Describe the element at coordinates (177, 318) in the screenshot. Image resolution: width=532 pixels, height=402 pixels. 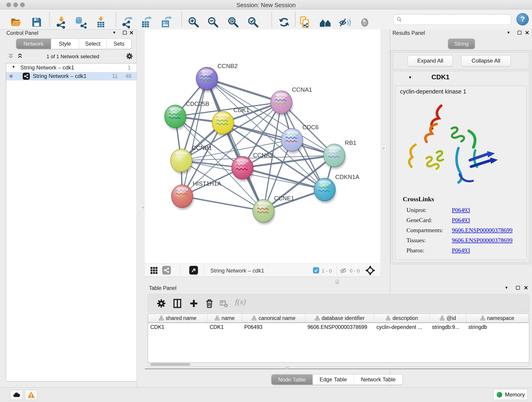
I see `column-header-shared-name: shared name` at that location.